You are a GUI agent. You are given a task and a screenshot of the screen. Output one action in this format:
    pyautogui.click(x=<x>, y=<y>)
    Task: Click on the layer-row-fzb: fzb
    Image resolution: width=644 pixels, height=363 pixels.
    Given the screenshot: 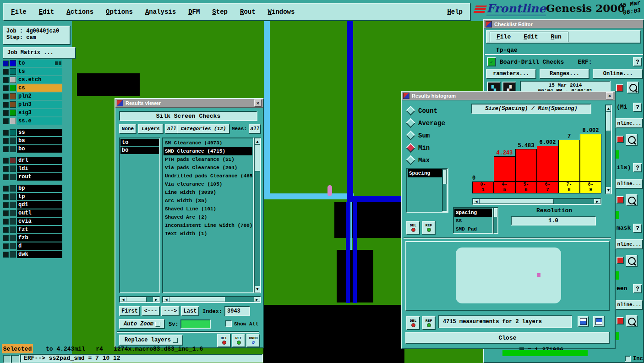 What is the action you would take?
    pyautogui.click(x=33, y=238)
    